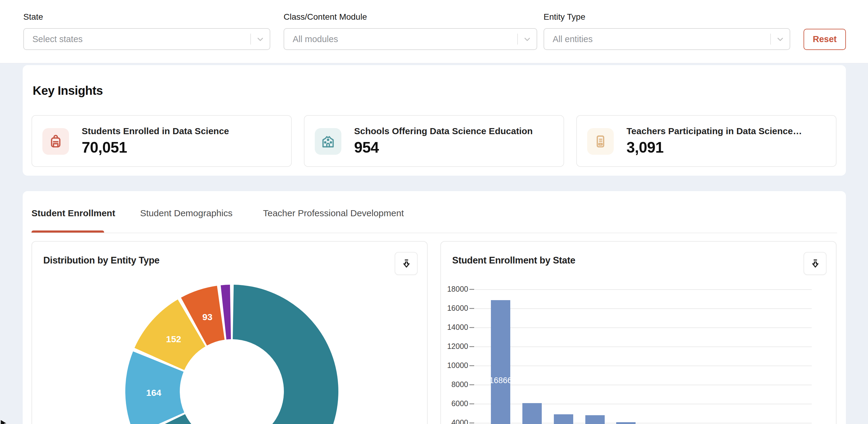 The image size is (868, 424). Describe the element at coordinates (455, 403) in the screenshot. I see `y-axis-tick-label: 6000` at that location.